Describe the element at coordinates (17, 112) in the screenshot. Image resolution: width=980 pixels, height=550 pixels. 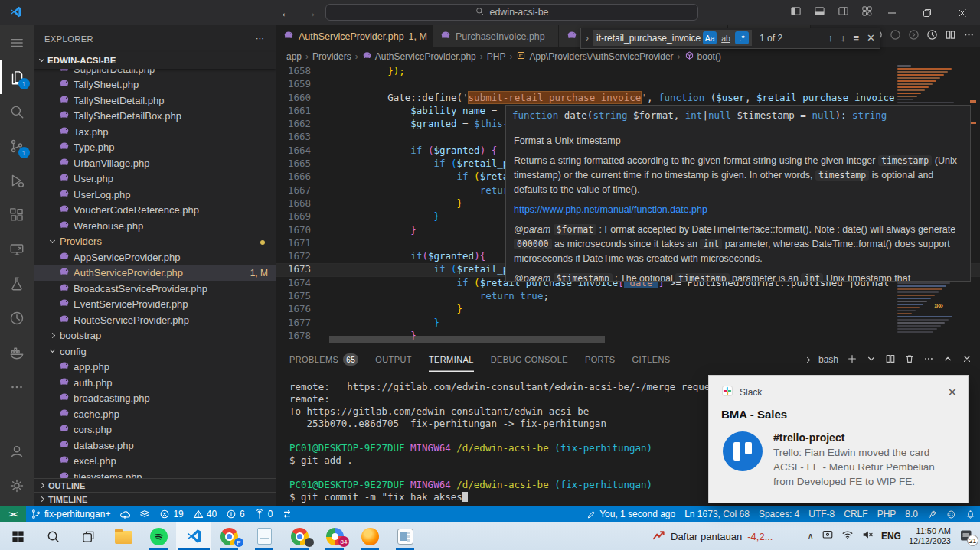
I see `activity-search` at that location.